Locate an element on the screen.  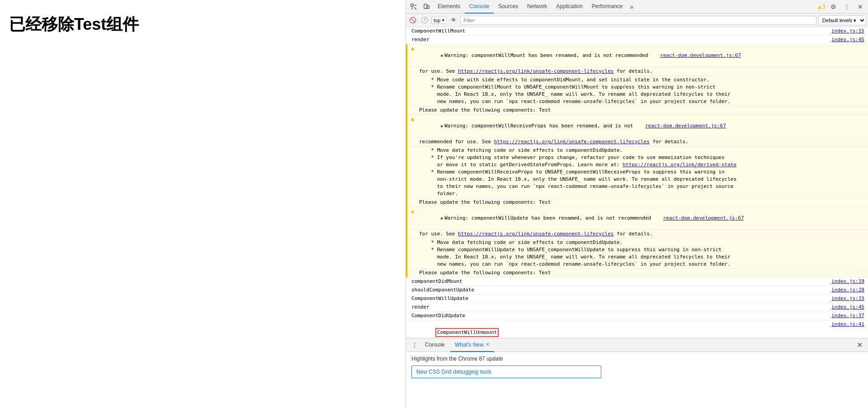
file-link: index.js:19 is located at coordinates (848, 281).